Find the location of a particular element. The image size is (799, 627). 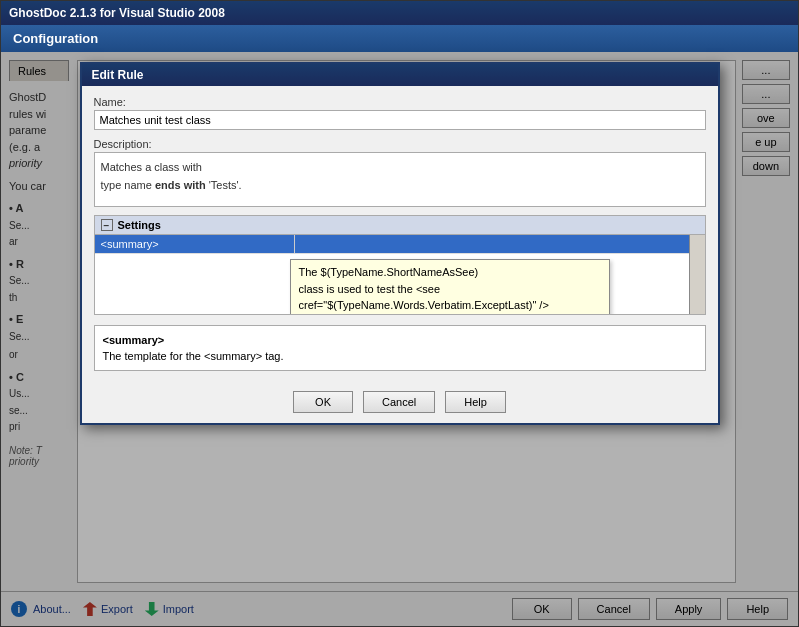

dialog-button-bar: OK Cancel Help is located at coordinates (400, 402).